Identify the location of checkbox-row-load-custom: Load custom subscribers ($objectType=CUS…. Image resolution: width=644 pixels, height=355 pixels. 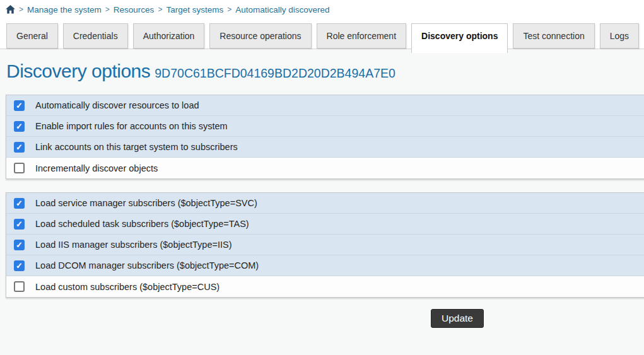
(325, 286).